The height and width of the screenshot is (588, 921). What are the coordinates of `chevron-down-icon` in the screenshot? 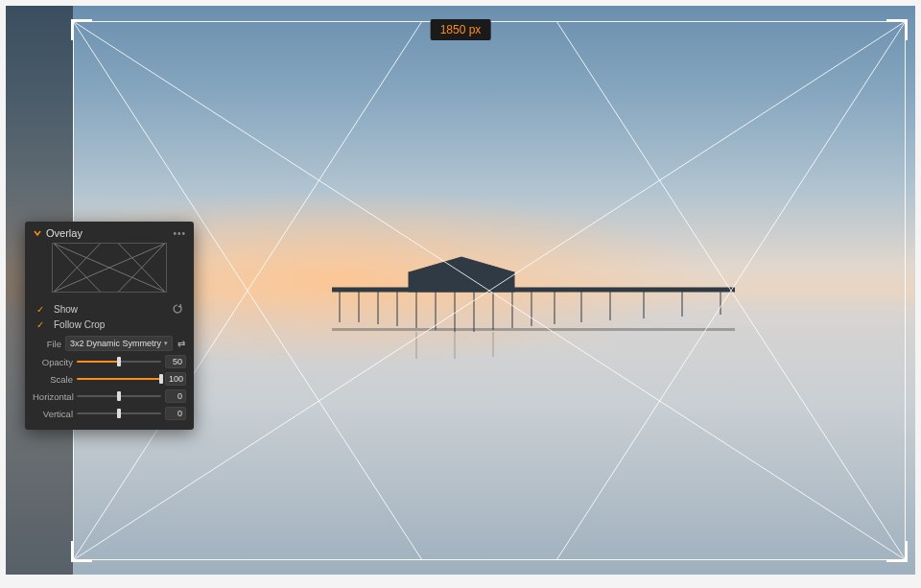 It's located at (37, 233).